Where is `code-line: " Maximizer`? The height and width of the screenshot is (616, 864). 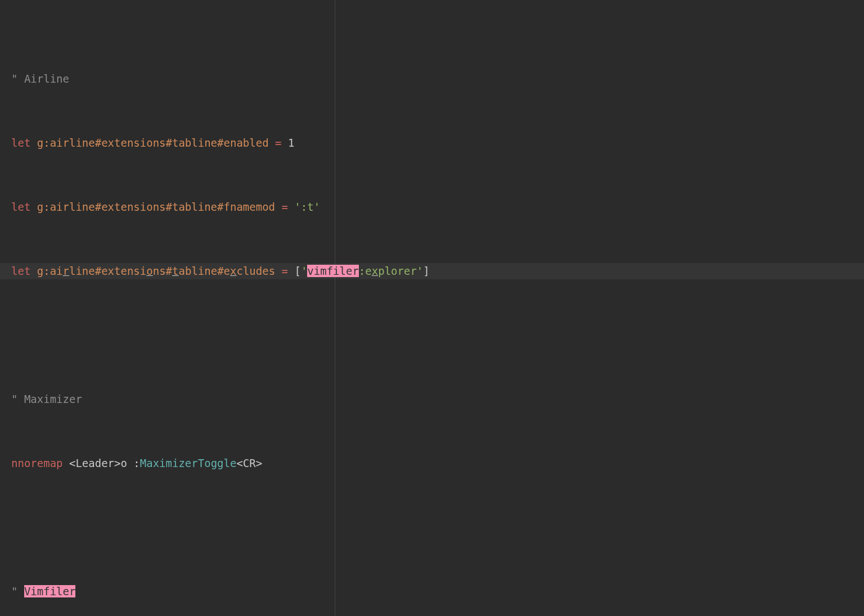
code-line: " Maximizer is located at coordinates (438, 399).